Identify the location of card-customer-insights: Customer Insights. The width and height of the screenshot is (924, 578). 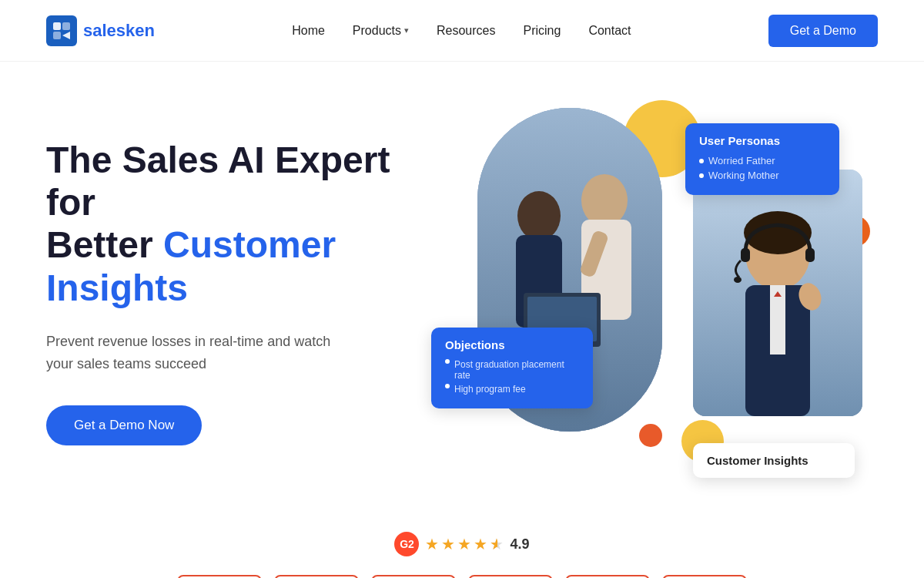
(774, 461).